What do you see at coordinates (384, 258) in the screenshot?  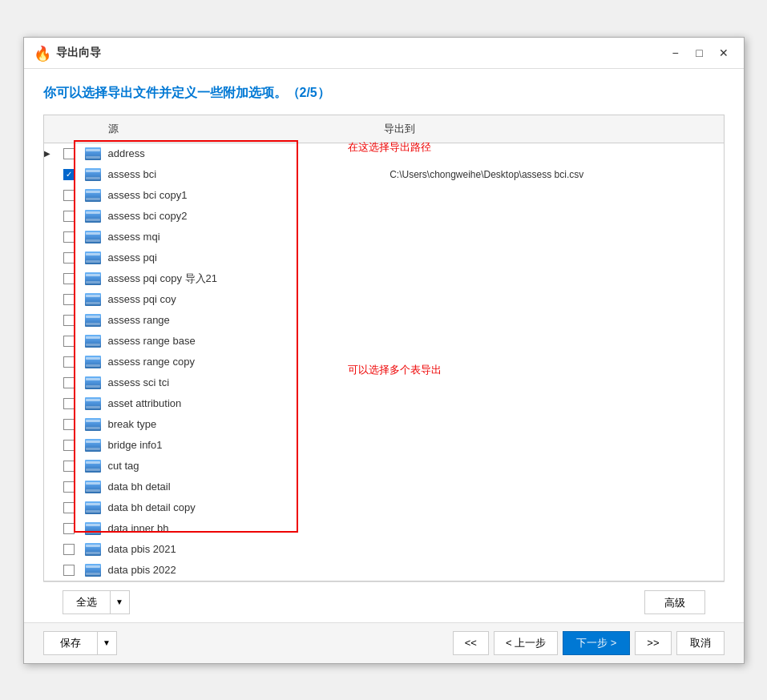 I see `table-row: assess pqi` at bounding box center [384, 258].